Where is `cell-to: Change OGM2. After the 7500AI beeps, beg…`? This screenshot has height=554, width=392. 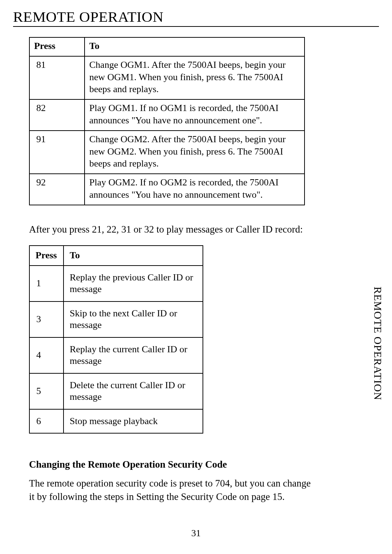 cell-to: Change OGM2. After the 7500AI beeps, beg… is located at coordinates (195, 152).